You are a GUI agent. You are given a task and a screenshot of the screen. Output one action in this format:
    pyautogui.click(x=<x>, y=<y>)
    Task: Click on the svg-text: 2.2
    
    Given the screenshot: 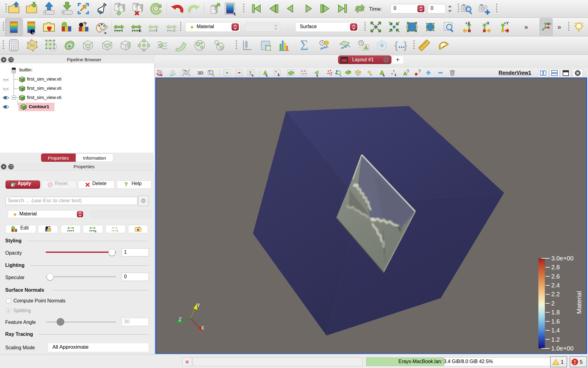 What is the action you would take?
    pyautogui.click(x=556, y=294)
    